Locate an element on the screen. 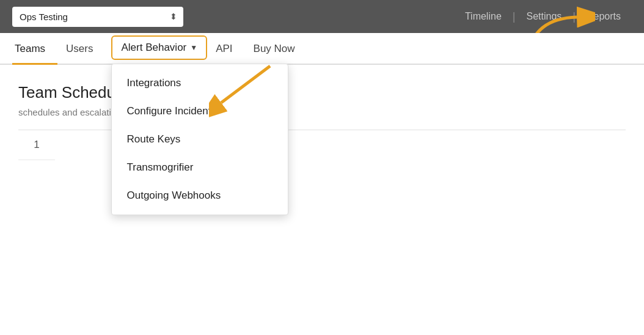 This screenshot has height=335, width=644. nav-settings: Settings is located at coordinates (544, 17).